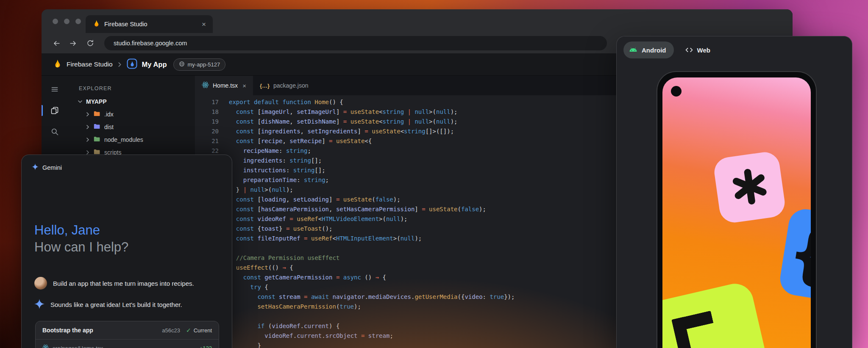 This screenshot has width=868, height=348. Describe the element at coordinates (55, 110) in the screenshot. I see `files-icon` at that location.